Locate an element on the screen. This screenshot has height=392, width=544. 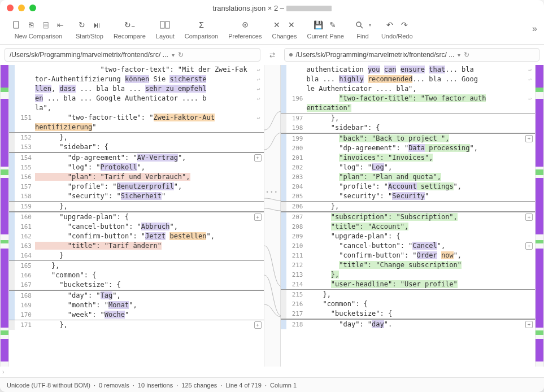
code-content: "security": "Security" is located at coordinates (421, 197).